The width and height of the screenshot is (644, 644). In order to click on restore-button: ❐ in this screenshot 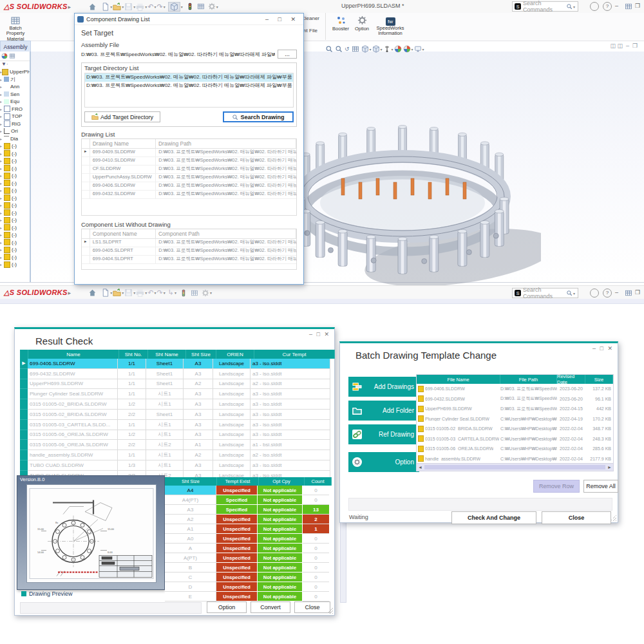, I will do `click(638, 6)`.